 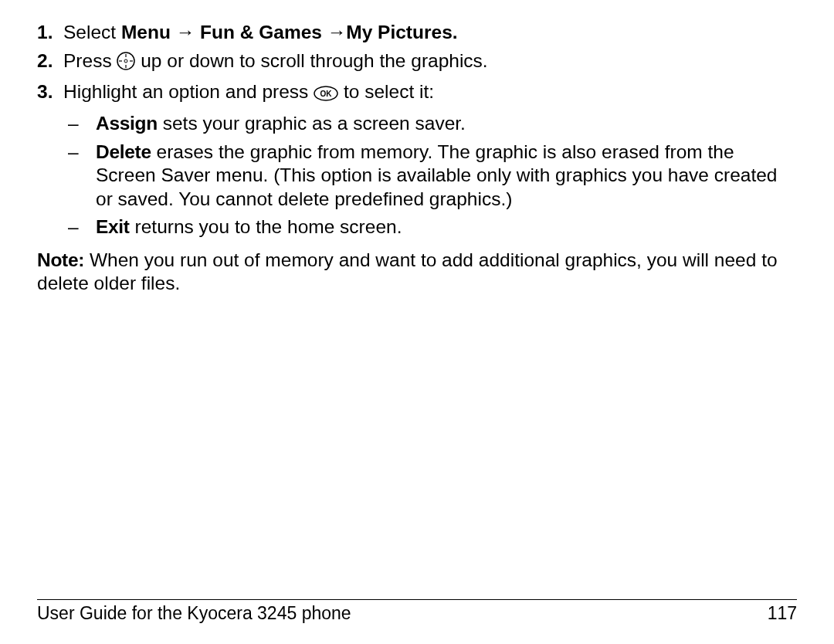 I want to click on step-2: 2. Press up or down to scroll through th…, so click(x=417, y=63).